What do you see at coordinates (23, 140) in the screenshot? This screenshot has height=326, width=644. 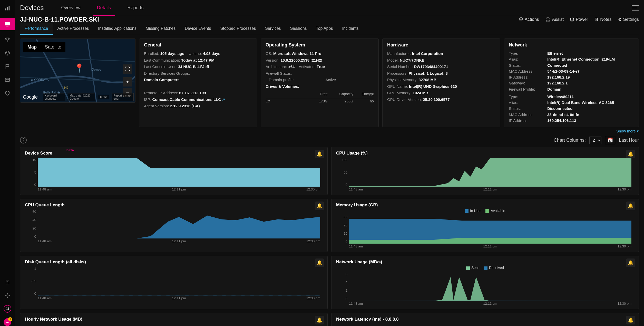 I see `help-icon: ?` at bounding box center [23, 140].